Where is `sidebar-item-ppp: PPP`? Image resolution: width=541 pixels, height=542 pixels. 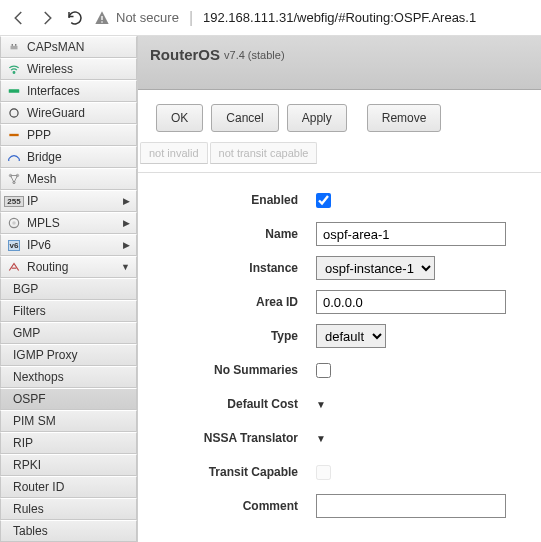 sidebar-item-ppp: PPP is located at coordinates (68, 135).